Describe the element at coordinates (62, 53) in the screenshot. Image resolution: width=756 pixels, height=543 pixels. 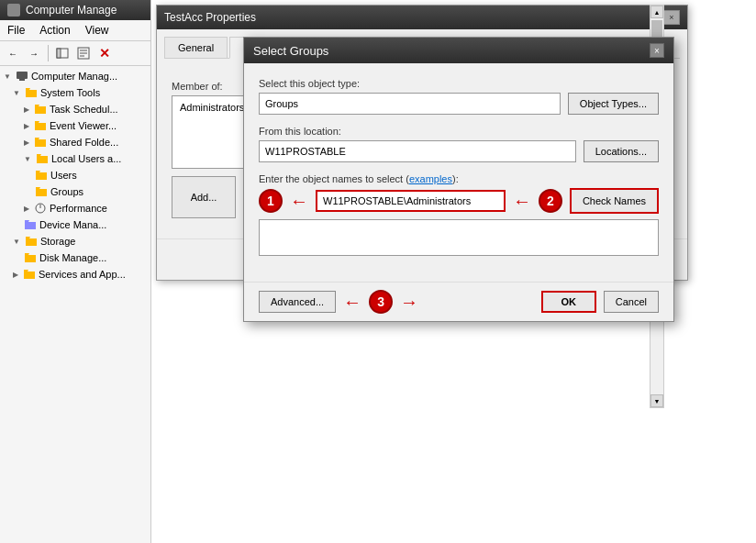
I see `show-hide-console-button` at that location.